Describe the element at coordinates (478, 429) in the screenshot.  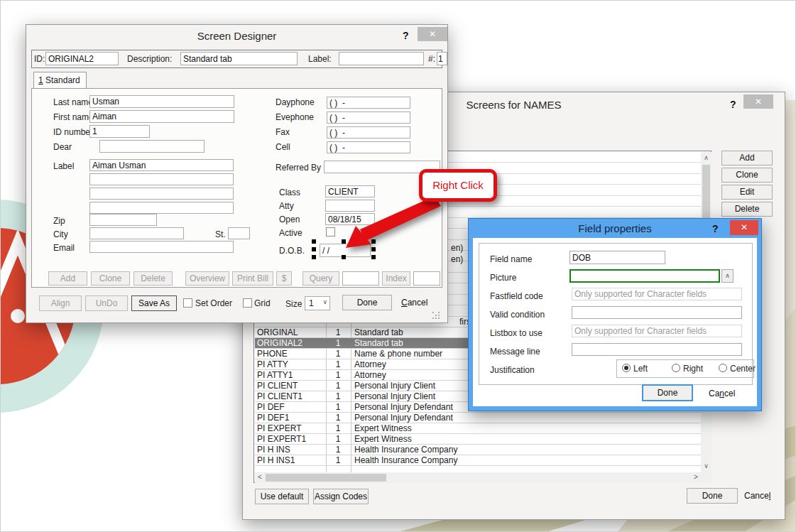
I see `list-item: PI EXPERT1Expert Witness` at that location.